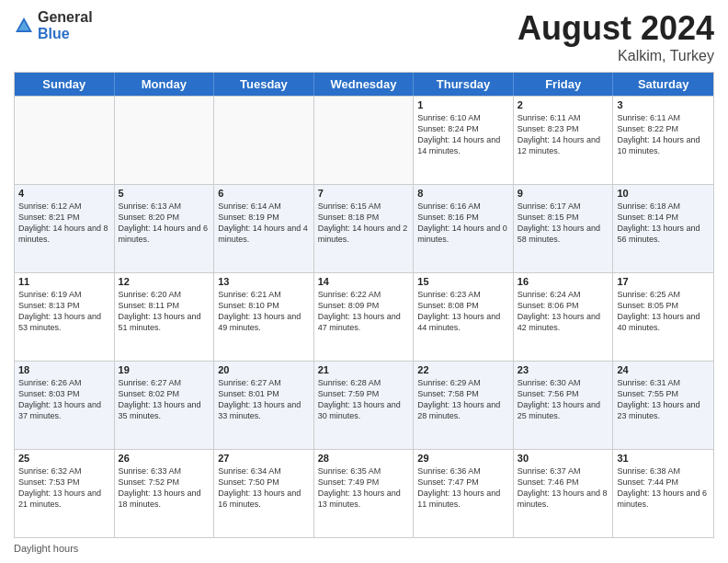  What do you see at coordinates (664, 458) in the screenshot?
I see `day-number: 31` at bounding box center [664, 458].